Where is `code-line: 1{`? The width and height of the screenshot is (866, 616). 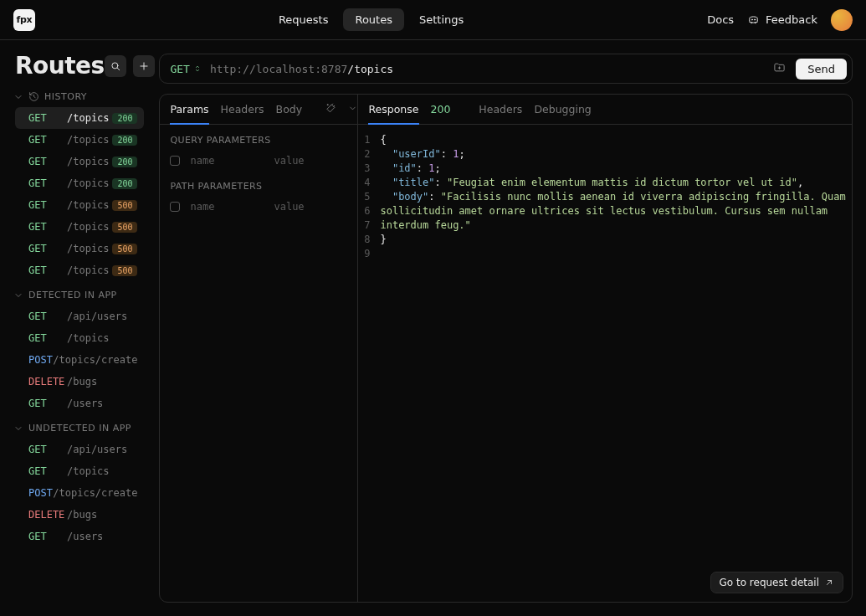 code-line: 1{ is located at coordinates (605, 141).